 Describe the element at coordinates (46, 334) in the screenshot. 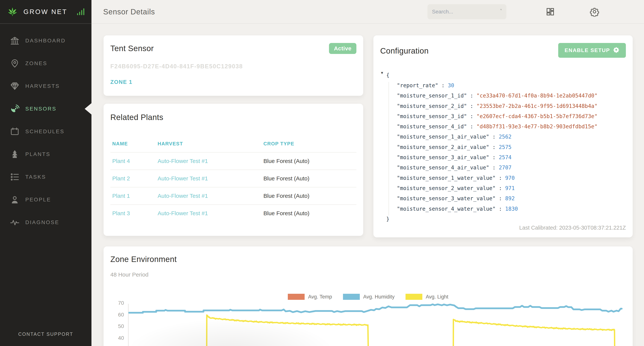

I see `contact-support-link: CONTACT SUPPORT` at that location.